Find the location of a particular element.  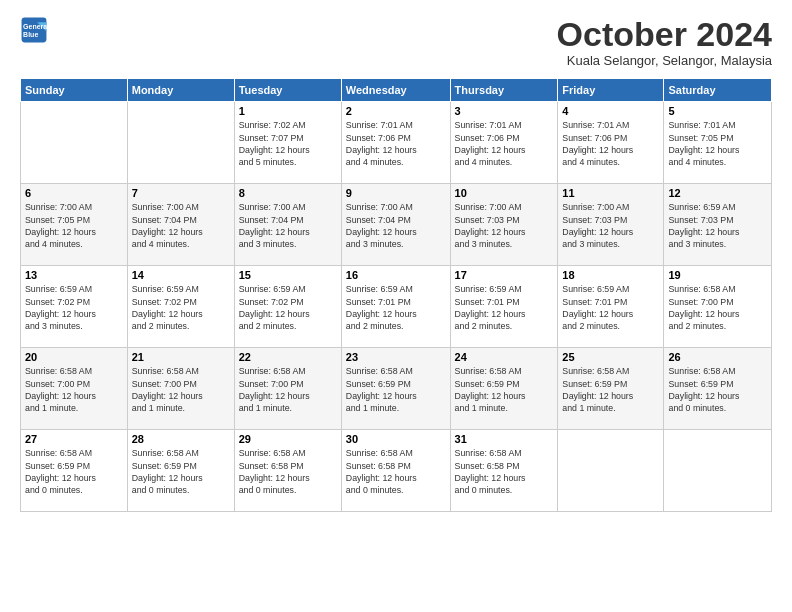

day-number: 6 is located at coordinates (74, 193).